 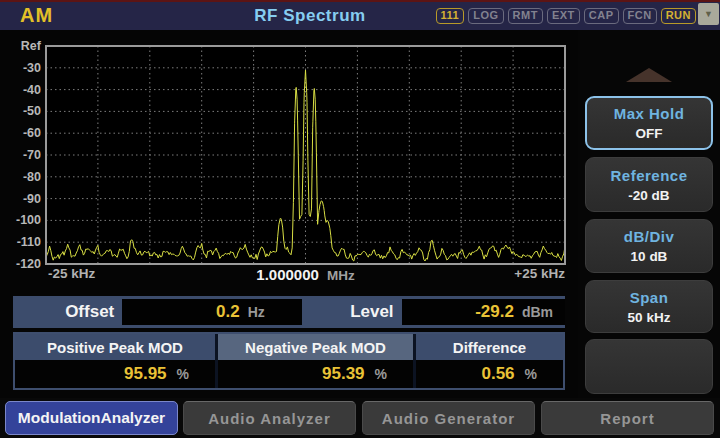 I want to click on softkey-value: OFF, so click(x=650, y=134).